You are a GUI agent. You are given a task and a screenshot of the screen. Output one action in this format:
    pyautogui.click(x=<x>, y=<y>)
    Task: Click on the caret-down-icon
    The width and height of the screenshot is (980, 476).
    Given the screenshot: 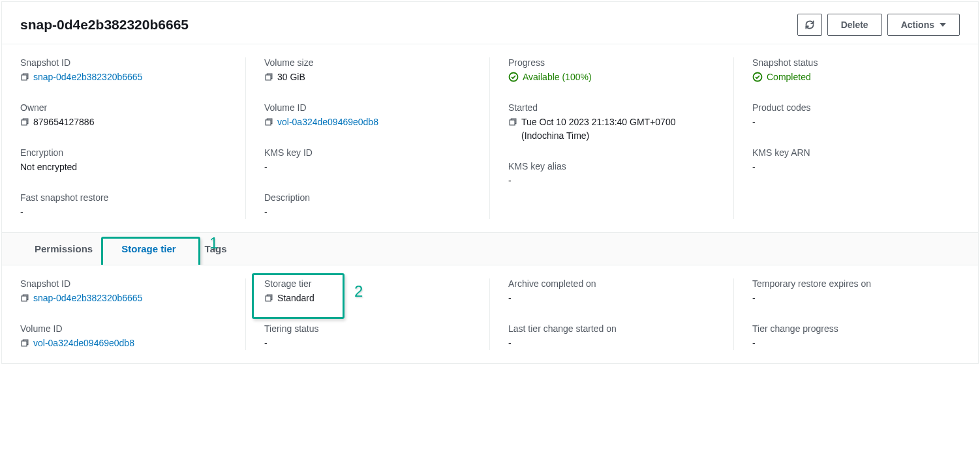 What is the action you would take?
    pyautogui.click(x=943, y=25)
    